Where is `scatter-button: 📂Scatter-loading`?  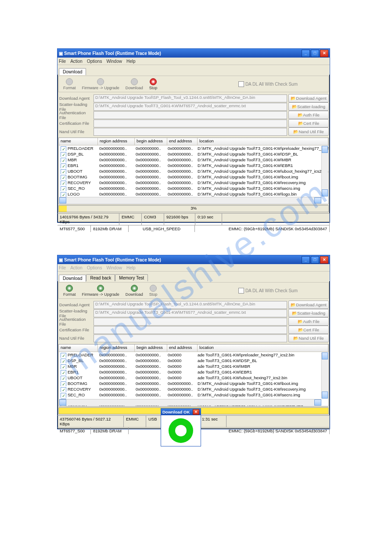 scatter-button: 📂Scatter-loading is located at coordinates (309, 313).